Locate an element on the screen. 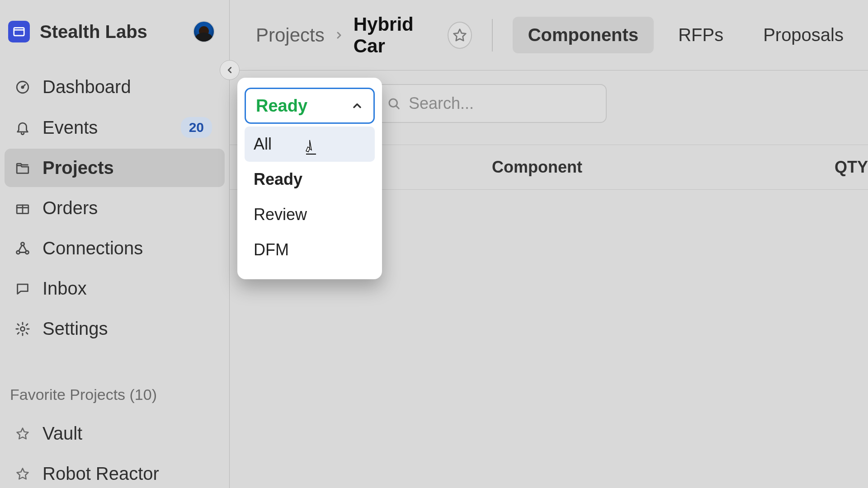 The height and width of the screenshot is (488, 868). sidebar-item-label: Inbox is located at coordinates (65, 288).